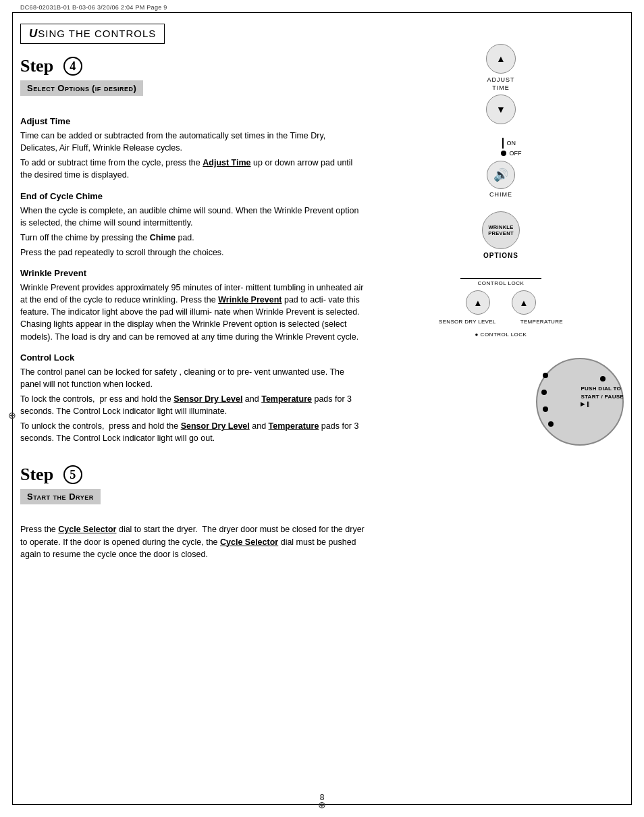 Image resolution: width=644 pixels, height=817 pixels. Describe the element at coordinates (501, 402) in the screenshot. I see `cycle-selector-diagram: PUSH DIAL TO START / PAUSE ▶ ‖` at that location.